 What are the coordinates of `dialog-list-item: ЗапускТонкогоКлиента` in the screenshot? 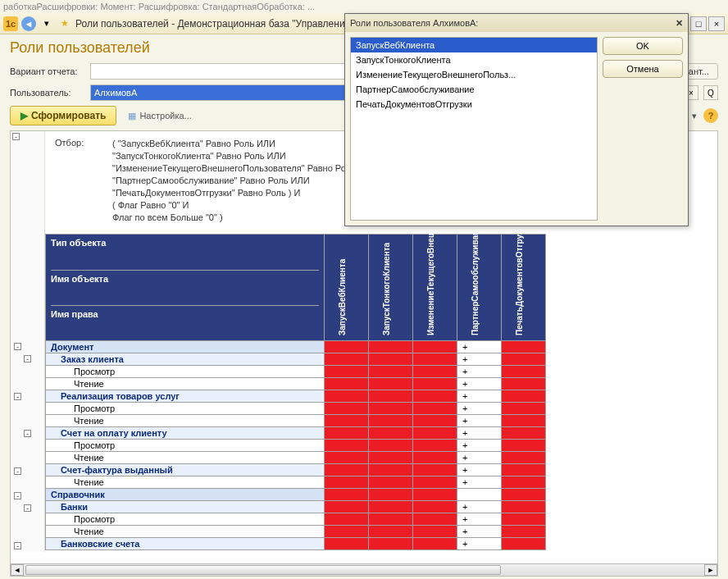 It's located at (474, 60).